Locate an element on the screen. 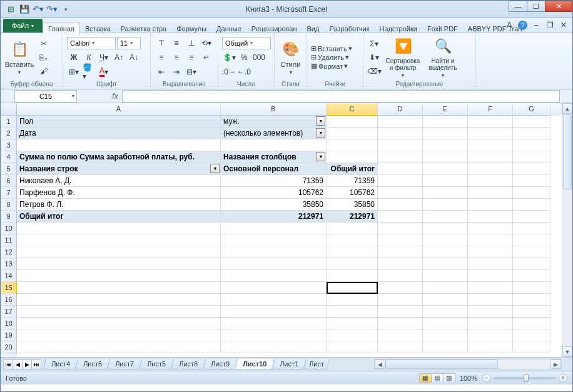  zoom-out-button: − is located at coordinates (487, 378).